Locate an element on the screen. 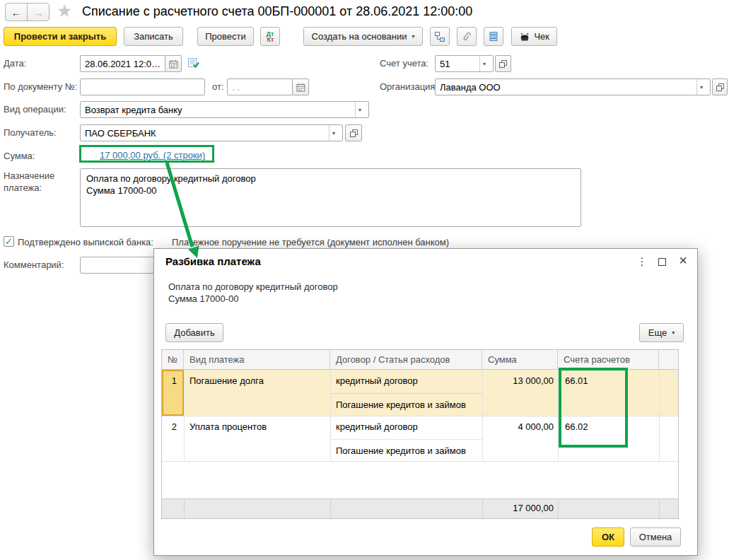 The height and width of the screenshot is (560, 729). dialog-maximize-button is located at coordinates (662, 262).